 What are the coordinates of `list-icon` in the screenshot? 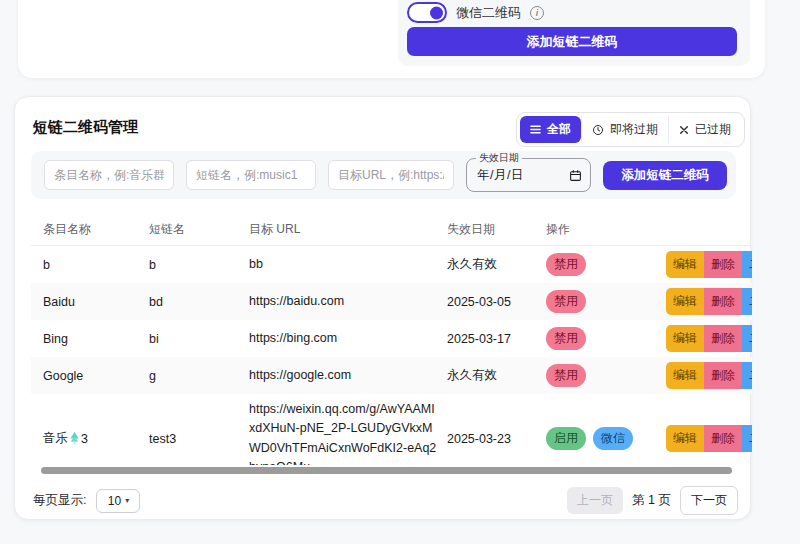 It's located at (536, 130).